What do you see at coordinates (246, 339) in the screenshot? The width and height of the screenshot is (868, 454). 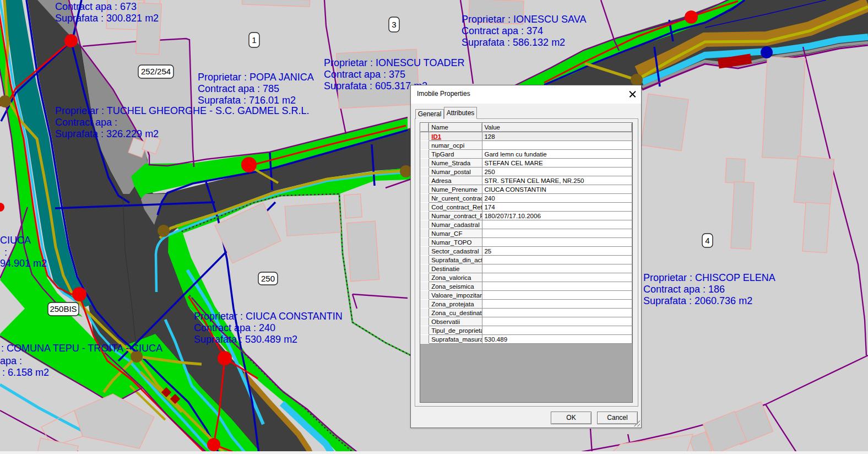 I see `svg-text: Suprafata : 530.489 m2` at bounding box center [246, 339].